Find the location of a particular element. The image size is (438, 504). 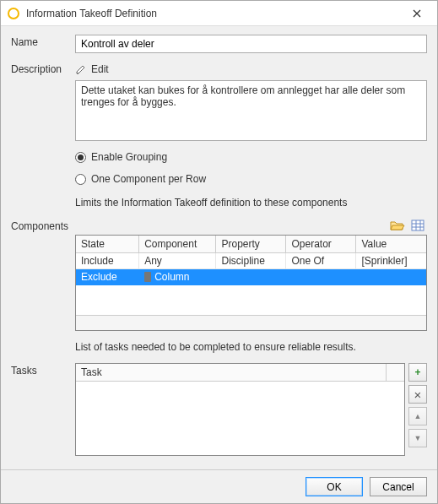

components-hint: Limits the Information Takeoff definitio… is located at coordinates (251, 203).